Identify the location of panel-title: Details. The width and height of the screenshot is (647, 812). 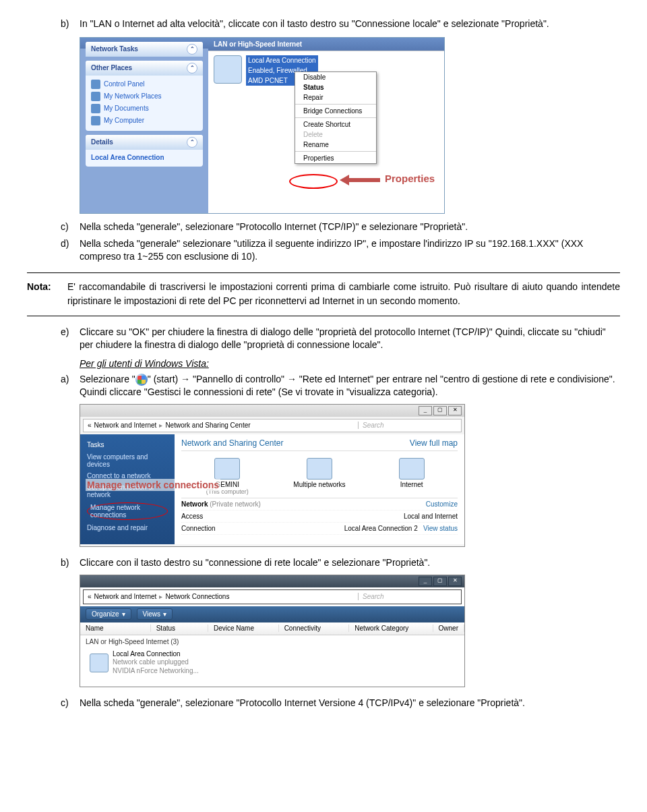
(102, 142).